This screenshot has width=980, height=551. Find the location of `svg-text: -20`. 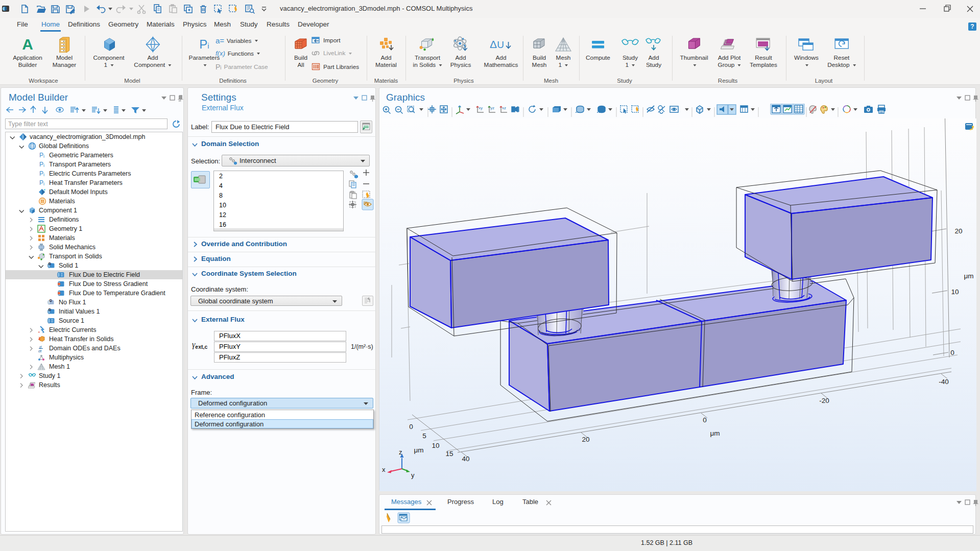

svg-text: -20 is located at coordinates (824, 400).